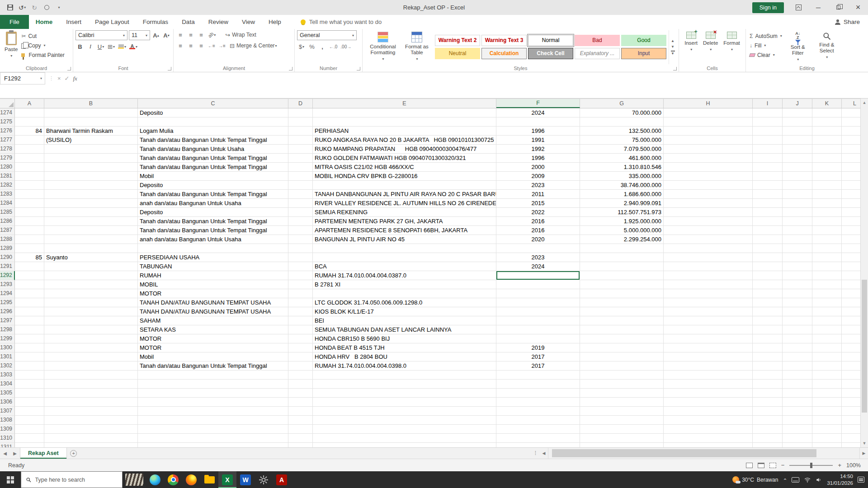  I want to click on cell-H1289, so click(708, 249).